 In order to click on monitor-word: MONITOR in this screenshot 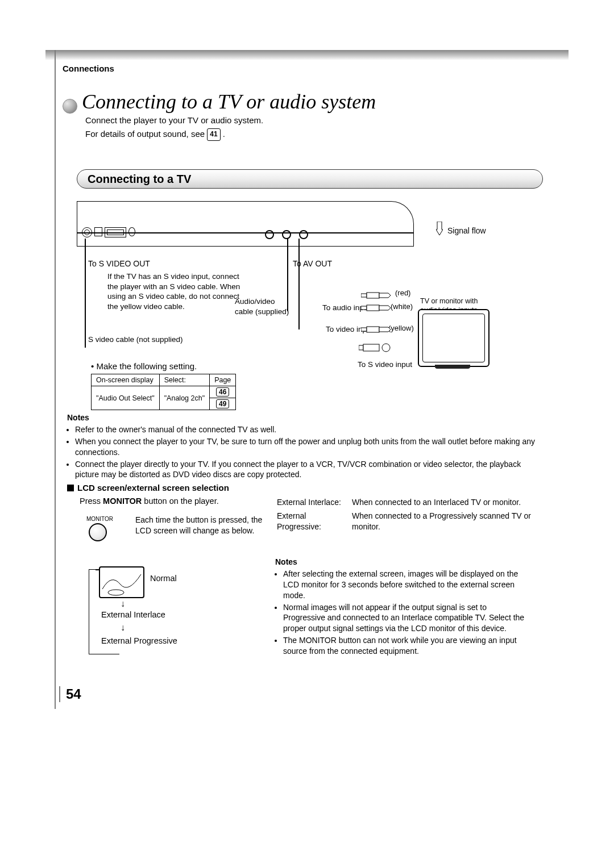, I will do `click(122, 501)`.